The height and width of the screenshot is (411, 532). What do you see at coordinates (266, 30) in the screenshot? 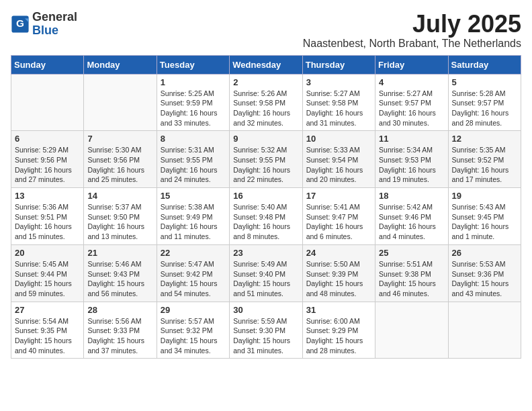
I see `page-header: G General Blue July 2025 Naastenbest, No…` at bounding box center [266, 30].